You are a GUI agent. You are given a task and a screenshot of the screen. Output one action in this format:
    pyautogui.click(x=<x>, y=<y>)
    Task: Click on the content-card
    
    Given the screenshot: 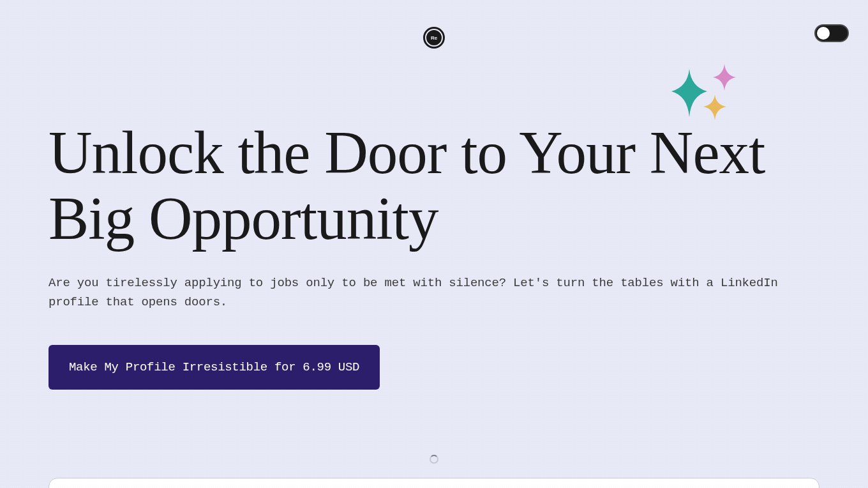 What is the action you would take?
    pyautogui.click(x=434, y=483)
    